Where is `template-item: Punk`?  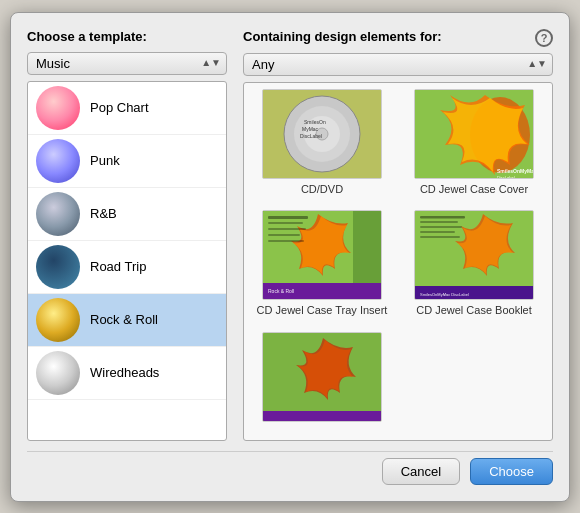
template-item: Punk is located at coordinates (127, 162).